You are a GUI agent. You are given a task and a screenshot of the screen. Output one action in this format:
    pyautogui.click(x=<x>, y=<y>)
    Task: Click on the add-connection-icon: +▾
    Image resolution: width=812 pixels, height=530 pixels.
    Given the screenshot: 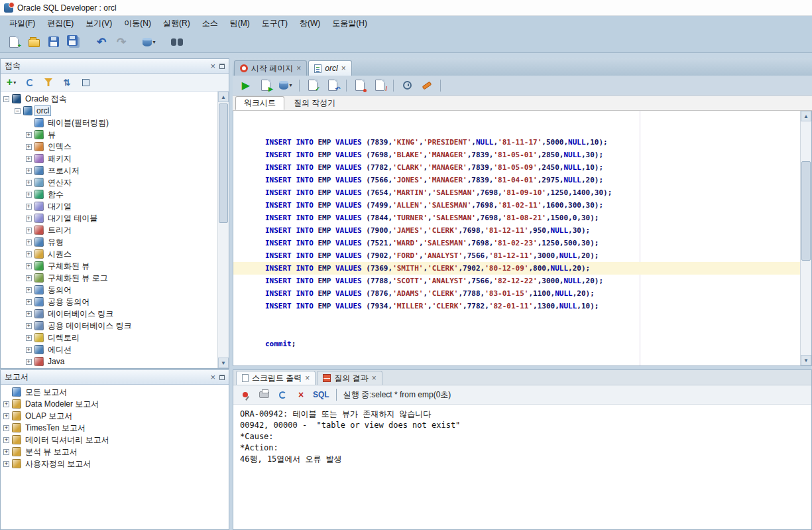 What is the action you would take?
    pyautogui.click(x=11, y=82)
    